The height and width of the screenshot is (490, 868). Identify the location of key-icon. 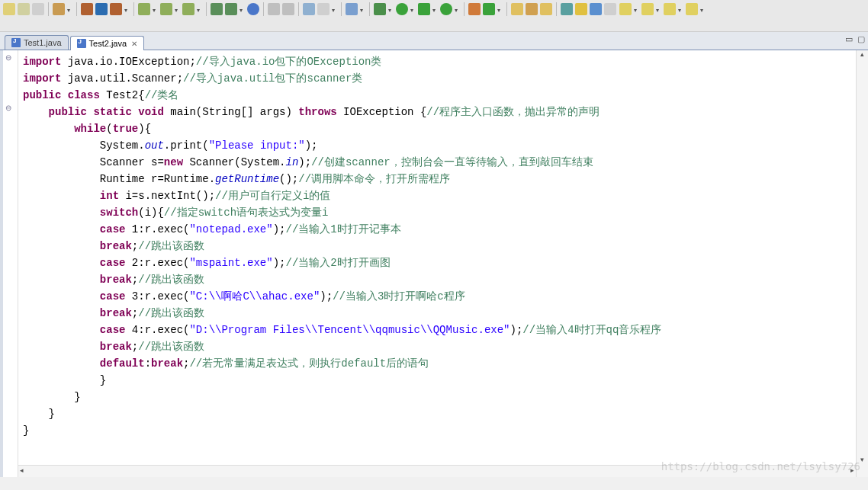
(532, 9).